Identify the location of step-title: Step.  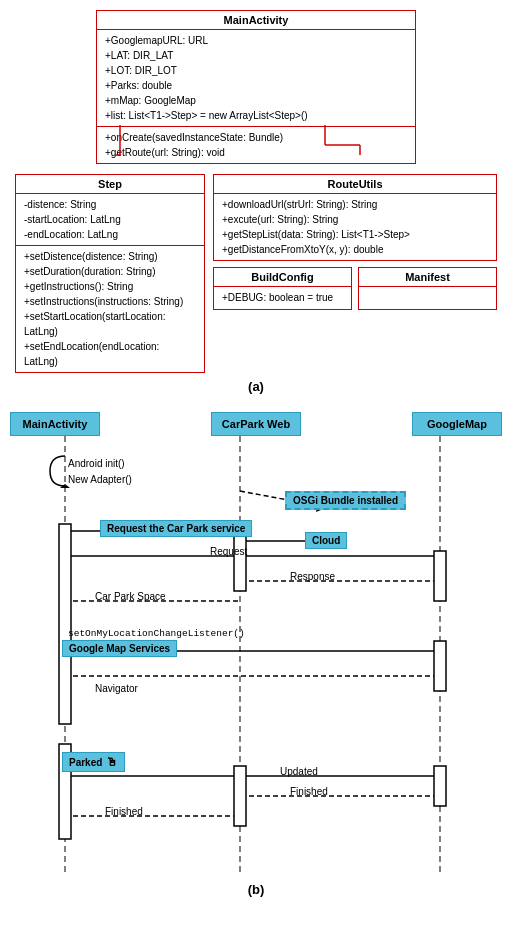
(110, 184).